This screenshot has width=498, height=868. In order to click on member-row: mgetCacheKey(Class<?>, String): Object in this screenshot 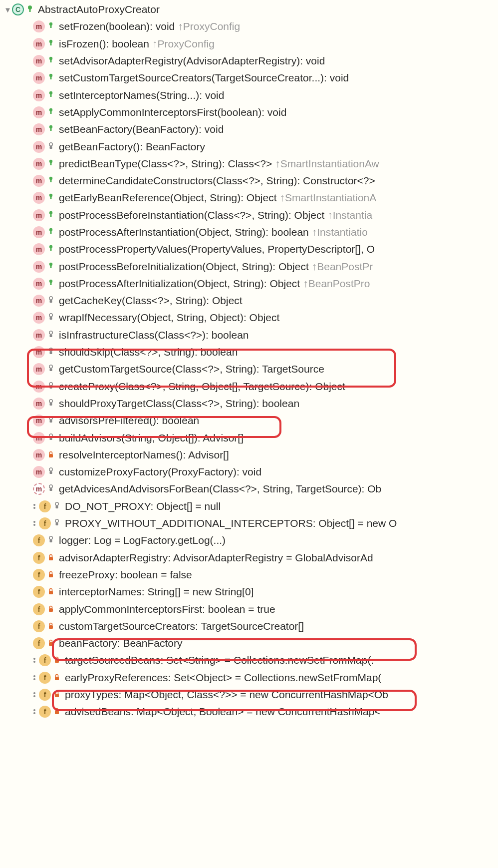, I will do `click(249, 301)`.